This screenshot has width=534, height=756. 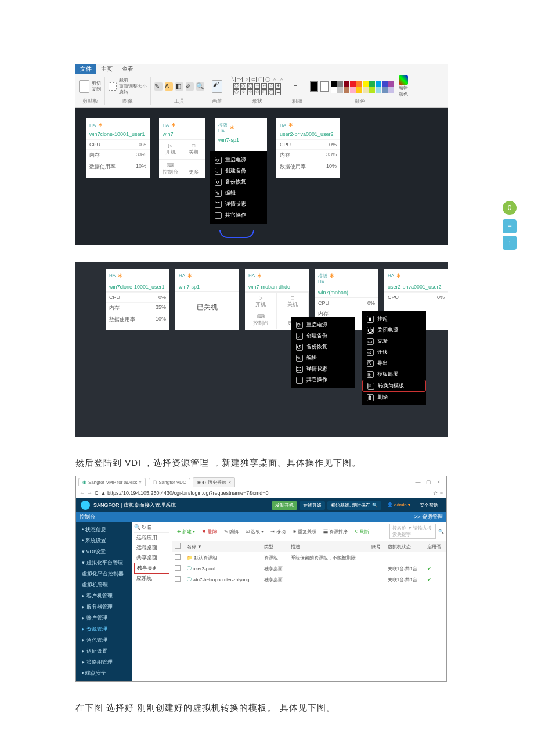 I want to click on vm-card: HA✱win7-sp1已关机, so click(x=207, y=300).